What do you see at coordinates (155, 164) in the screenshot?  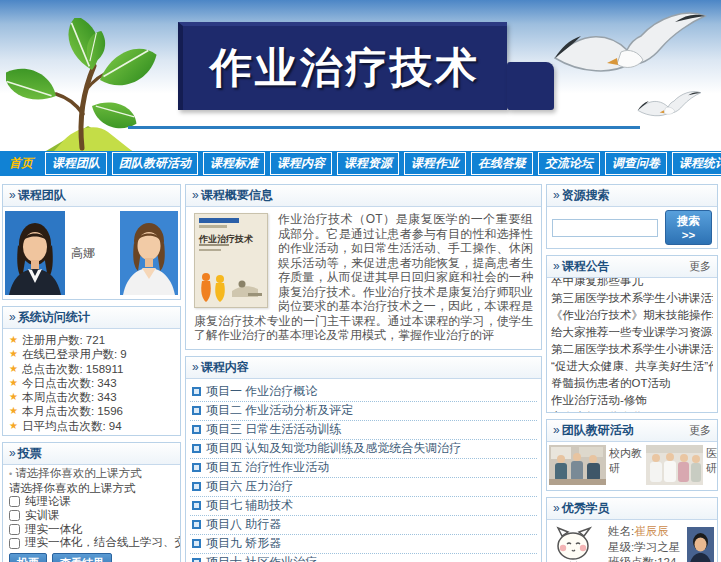 I see `nav-item: 团队教研活动` at bounding box center [155, 164].